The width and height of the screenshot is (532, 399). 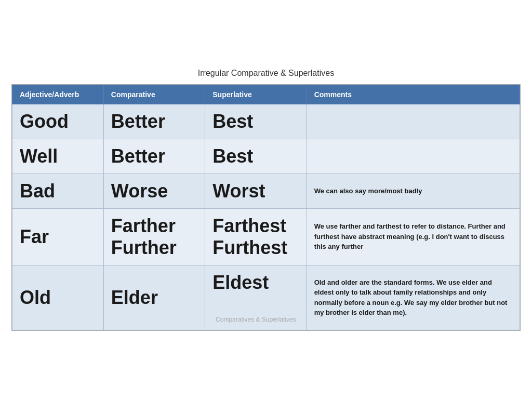 I want to click on comment-text: We can also say more/most badly, so click(x=368, y=191).